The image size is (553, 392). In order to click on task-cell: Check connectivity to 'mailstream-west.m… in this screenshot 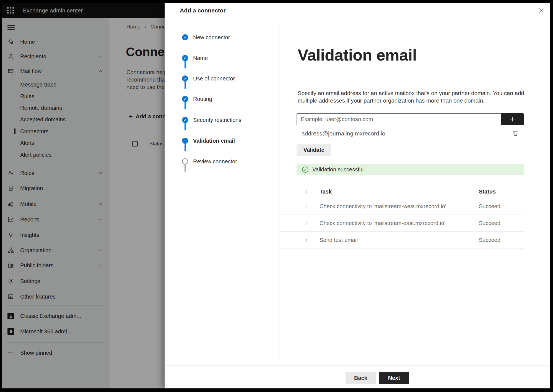, I will do `click(383, 206)`.